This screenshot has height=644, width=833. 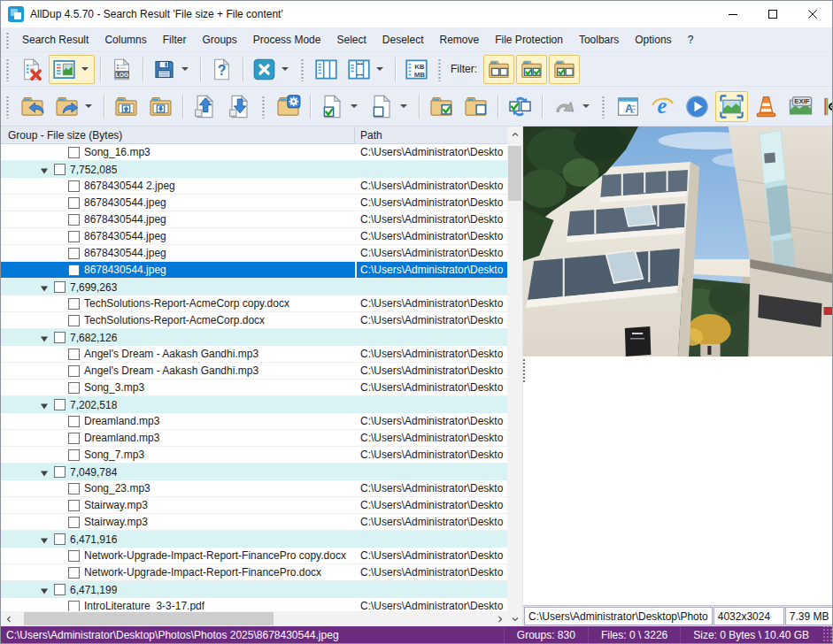 I want to click on name-cell: TechSolutions-Report-AcmeCorp.docx, so click(x=178, y=320).